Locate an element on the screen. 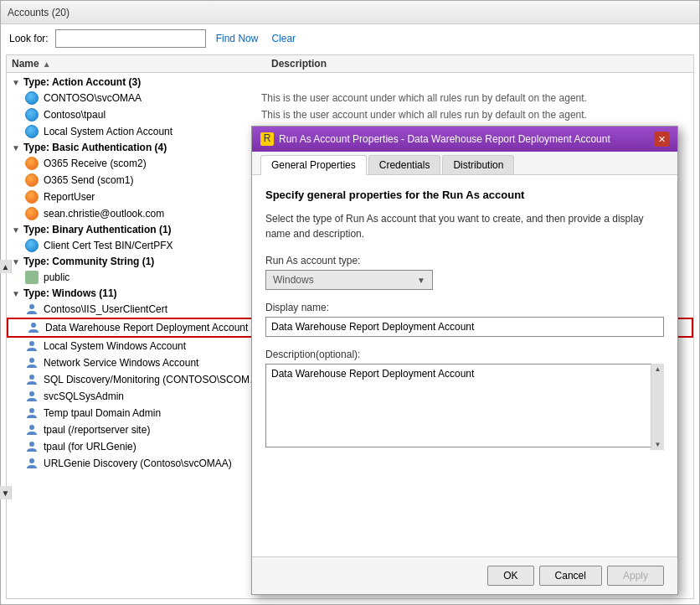 The width and height of the screenshot is (700, 605). item-text: ReportUser is located at coordinates (152, 197).